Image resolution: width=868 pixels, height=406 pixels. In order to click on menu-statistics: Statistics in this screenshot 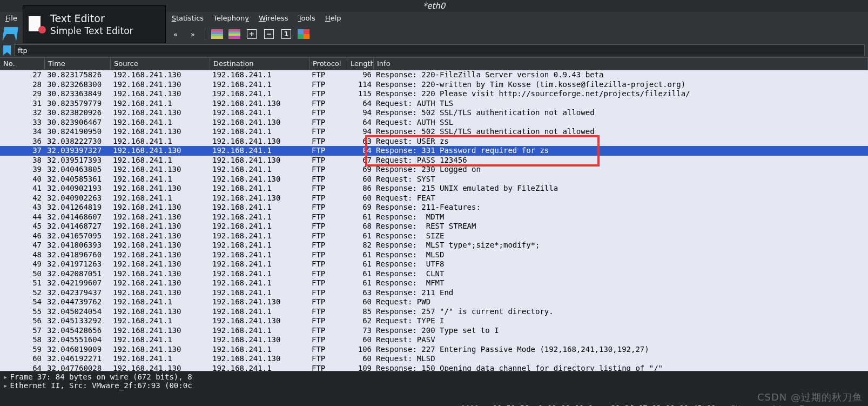, I will do `click(188, 18)`.